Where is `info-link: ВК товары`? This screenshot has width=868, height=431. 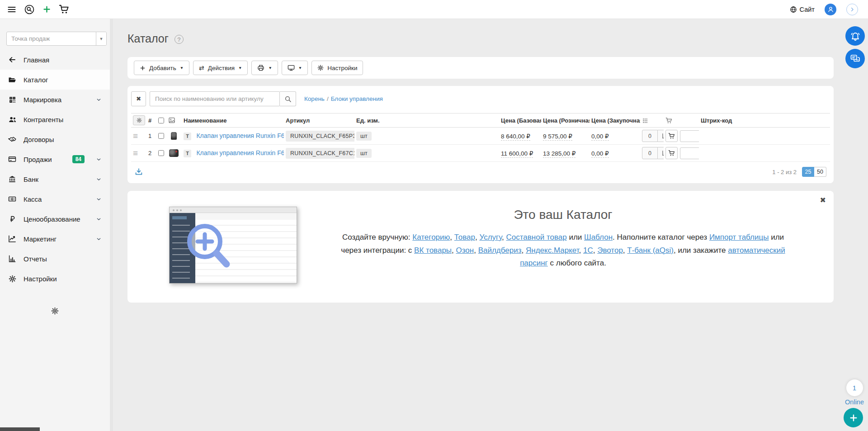 info-link: ВК товары is located at coordinates (433, 251).